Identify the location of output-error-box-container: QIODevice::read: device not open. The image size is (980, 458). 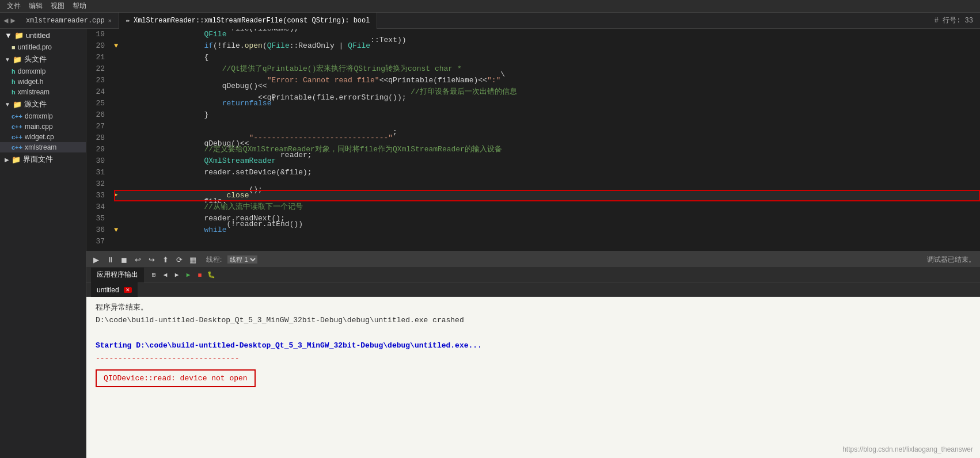
(533, 377).